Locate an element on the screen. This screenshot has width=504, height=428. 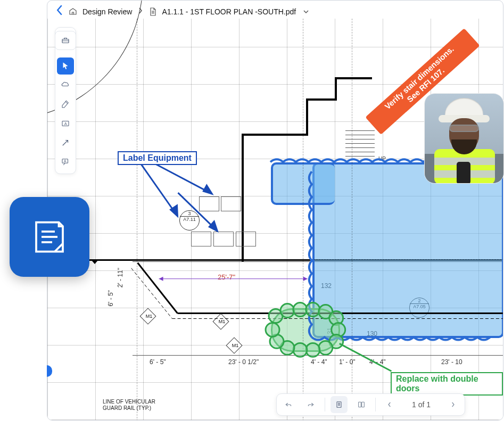
cloud-tool is located at coordinates (65, 85).